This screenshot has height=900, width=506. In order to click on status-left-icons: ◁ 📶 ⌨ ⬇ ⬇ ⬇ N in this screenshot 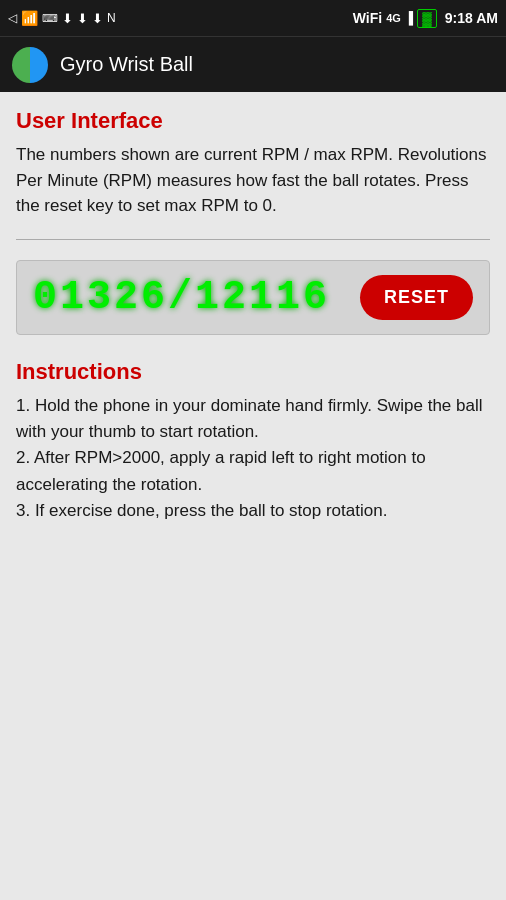, I will do `click(62, 18)`.